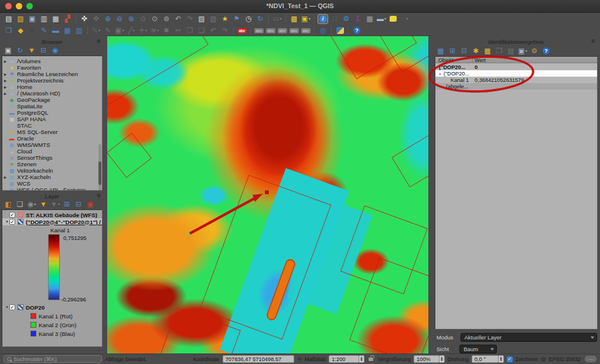 The width and height of the screenshot is (600, 364). Describe the element at coordinates (52, 359) in the screenshot. I see `search-input` at that location.